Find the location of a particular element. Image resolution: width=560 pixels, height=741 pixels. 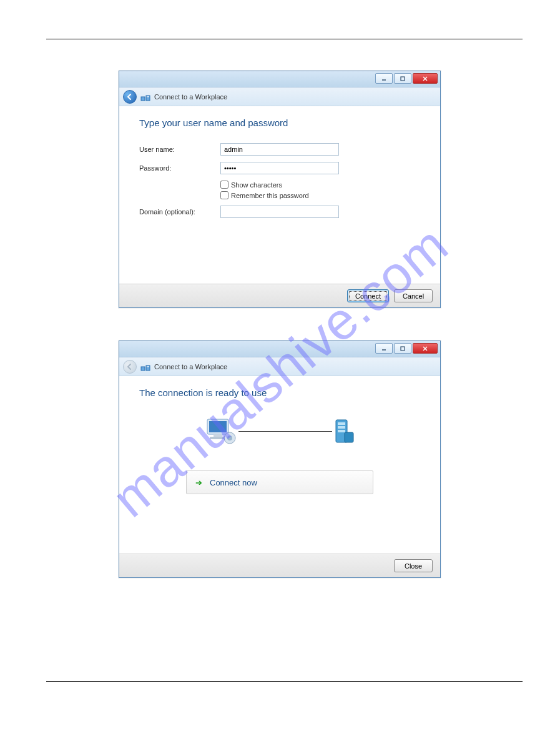

username-input is located at coordinates (280, 149).